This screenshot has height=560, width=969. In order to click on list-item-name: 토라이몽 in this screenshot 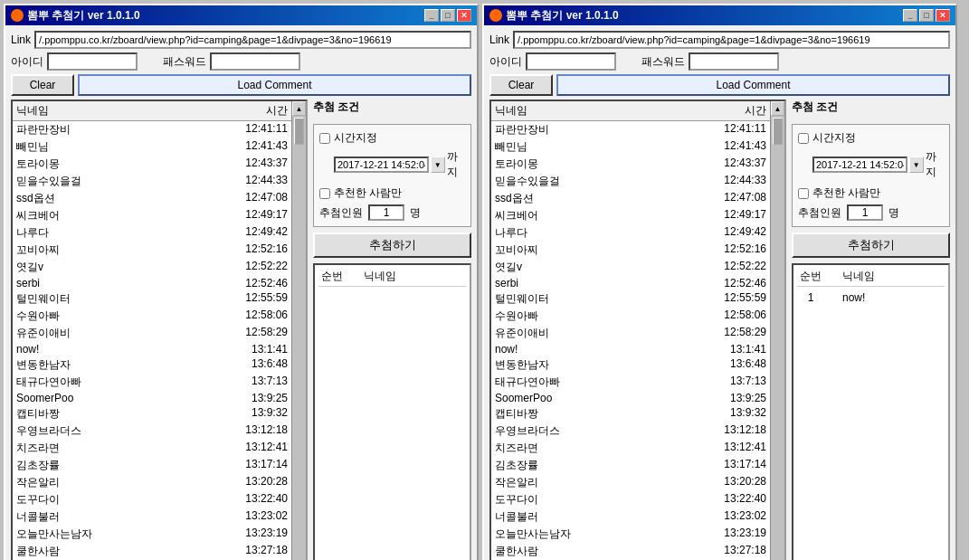, I will do `click(603, 165)`.